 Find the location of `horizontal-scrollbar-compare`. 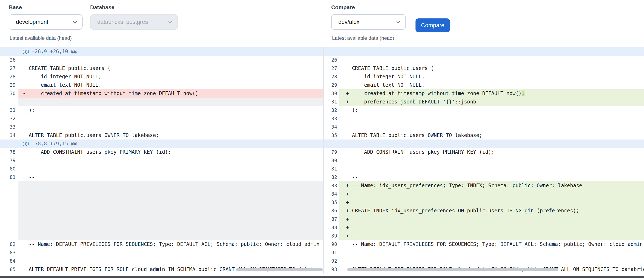

horizontal-scrollbar-compare is located at coordinates (453, 270).